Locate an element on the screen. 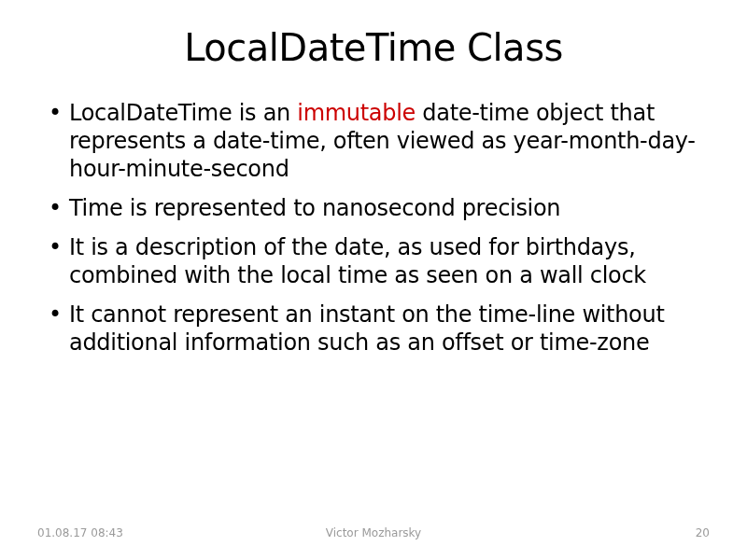 The height and width of the screenshot is (560, 747). bullet-item: It is a description of the date, as used… is located at coordinates (377, 261).